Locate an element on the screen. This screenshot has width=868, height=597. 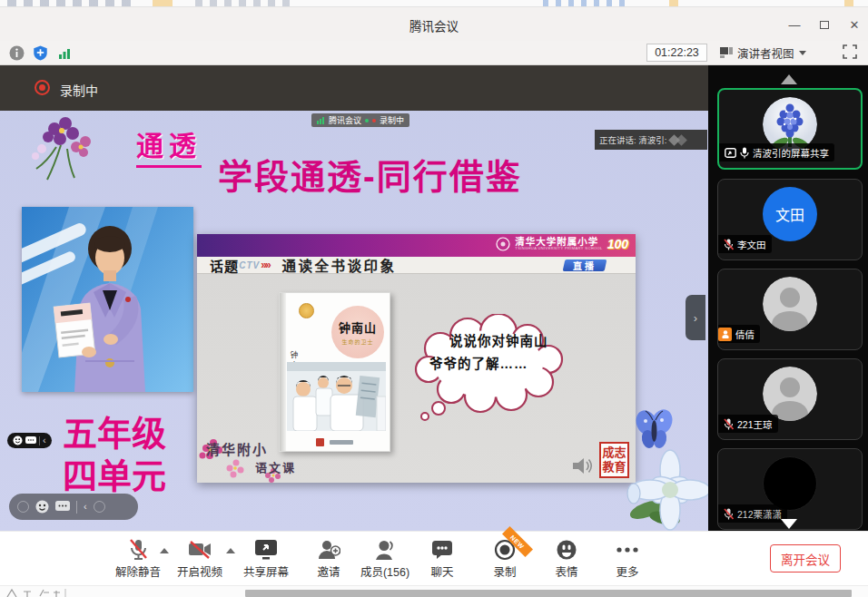
close-button: ✕ is located at coordinates (854, 24).